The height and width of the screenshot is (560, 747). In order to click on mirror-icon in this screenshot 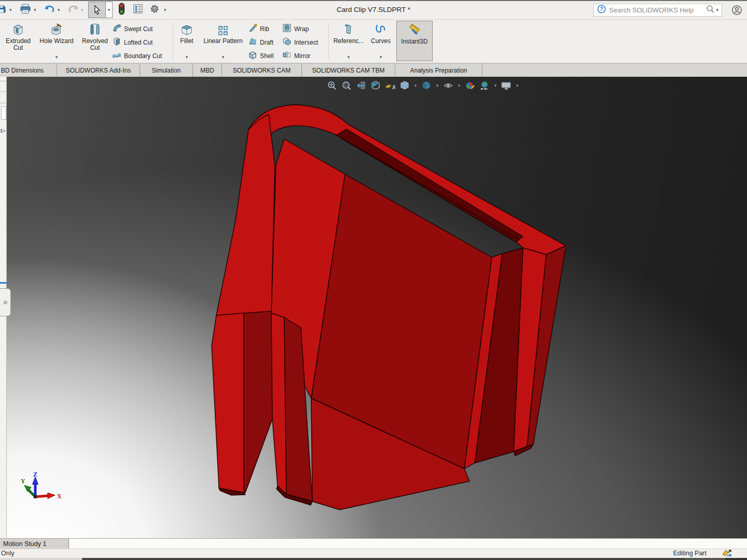, I will do `click(287, 56)`.